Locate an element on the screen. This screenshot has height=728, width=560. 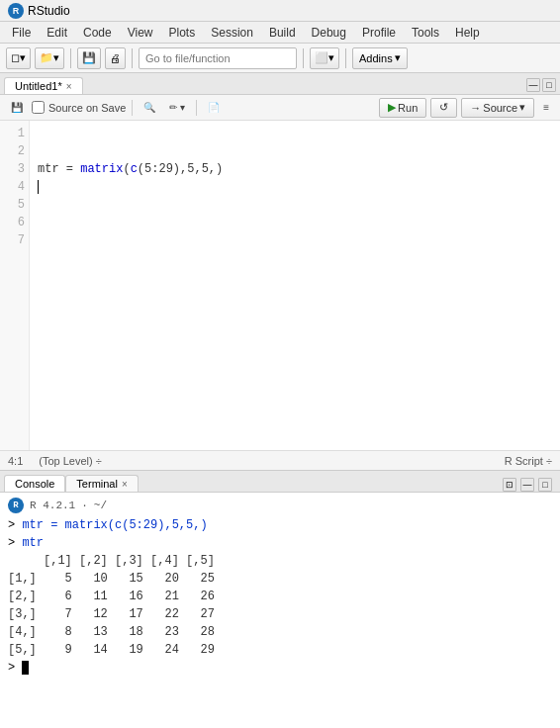
source-on-save-checkbox is located at coordinates (38, 107).